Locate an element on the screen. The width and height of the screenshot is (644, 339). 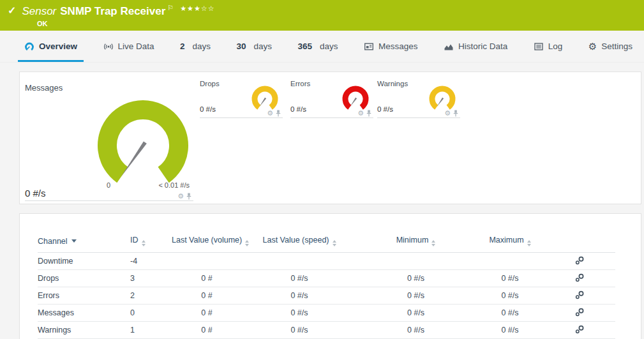
stars-empty: ☆☆ is located at coordinates (208, 9).